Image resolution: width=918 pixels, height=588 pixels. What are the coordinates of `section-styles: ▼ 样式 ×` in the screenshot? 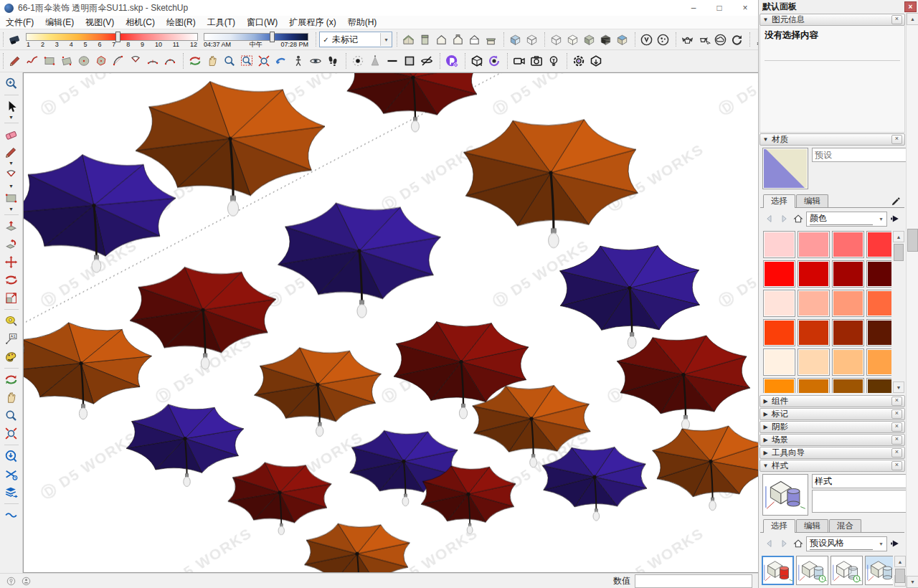 It's located at (832, 466).